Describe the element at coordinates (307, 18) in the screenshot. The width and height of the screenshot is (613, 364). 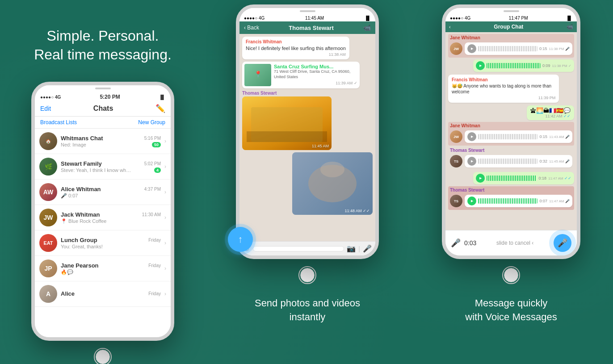
I see `phone2-status-bar: ●●●●○ 4G 11:45 AM ▐▌` at that location.